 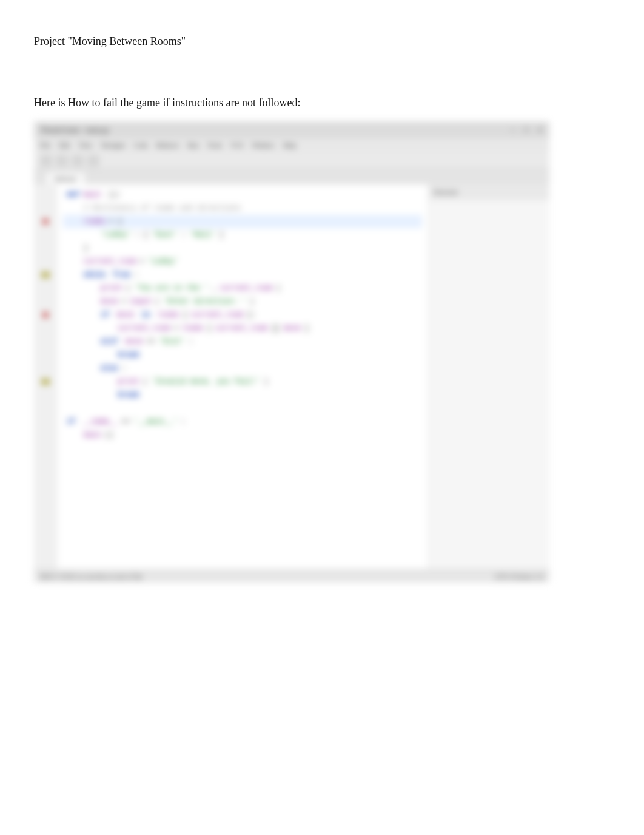 What do you see at coordinates (78, 161) in the screenshot?
I see `toolbar-stop-button` at bounding box center [78, 161].